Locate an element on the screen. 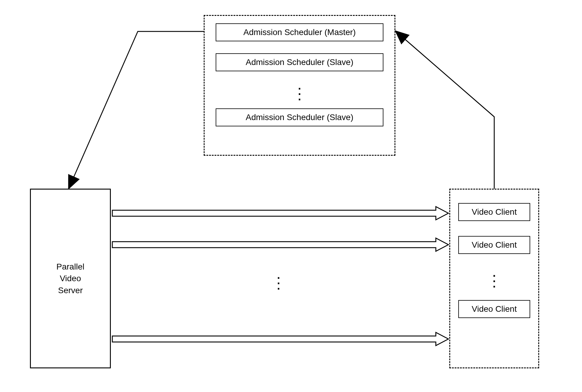  scheduler-group: Admission Scheduler (Master) Admission S… is located at coordinates (300, 85).